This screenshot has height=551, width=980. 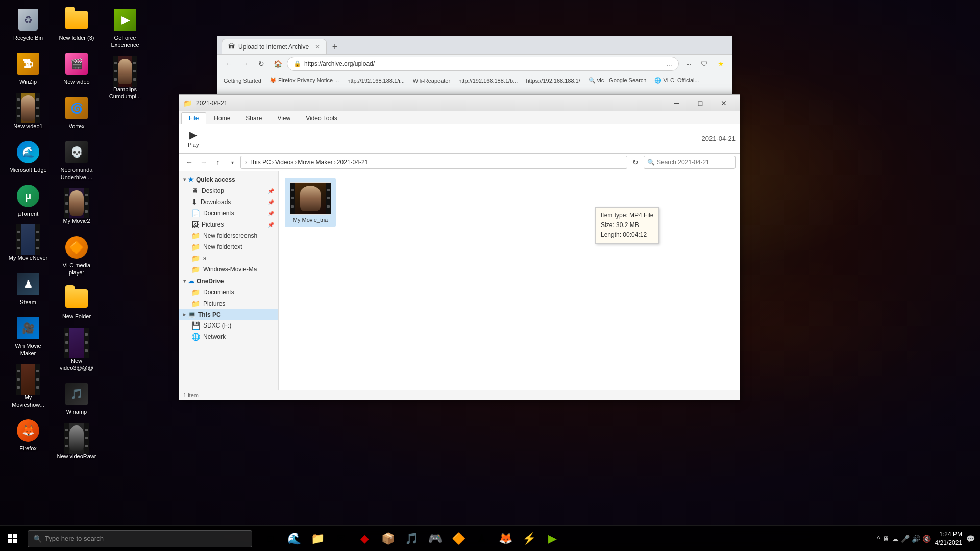 What do you see at coordinates (28, 157) in the screenshot?
I see `desktop-icon-edge: 🌊 Microsoft Edge` at bounding box center [28, 157].